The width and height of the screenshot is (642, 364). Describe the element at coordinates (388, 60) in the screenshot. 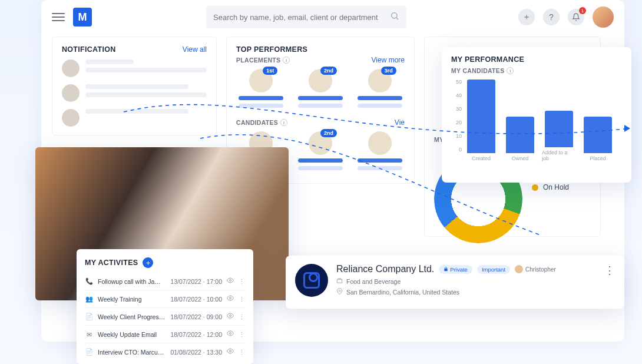

I see `view-more-link: View more` at that location.